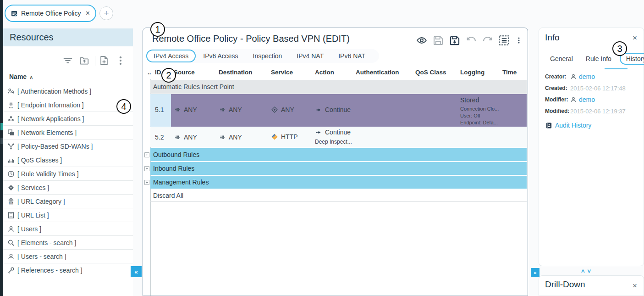  Describe the element at coordinates (11, 229) in the screenshot. I see `users-icon` at that location.